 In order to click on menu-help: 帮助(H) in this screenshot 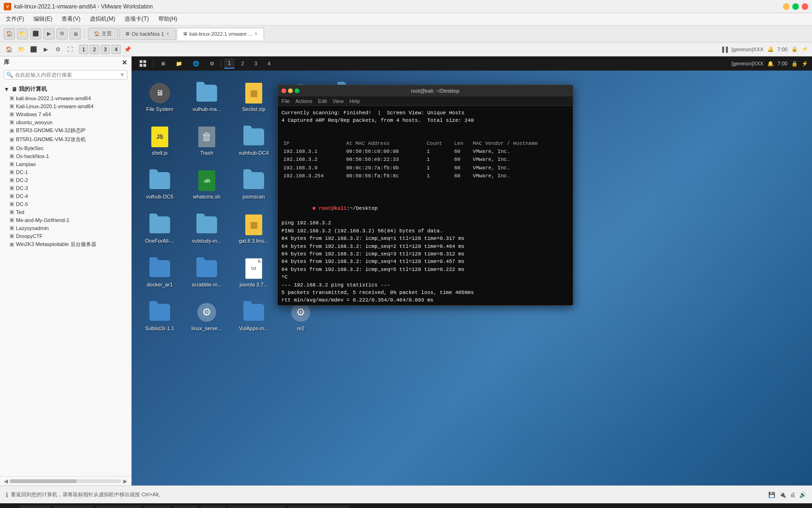, I will do `click(168, 19)`.